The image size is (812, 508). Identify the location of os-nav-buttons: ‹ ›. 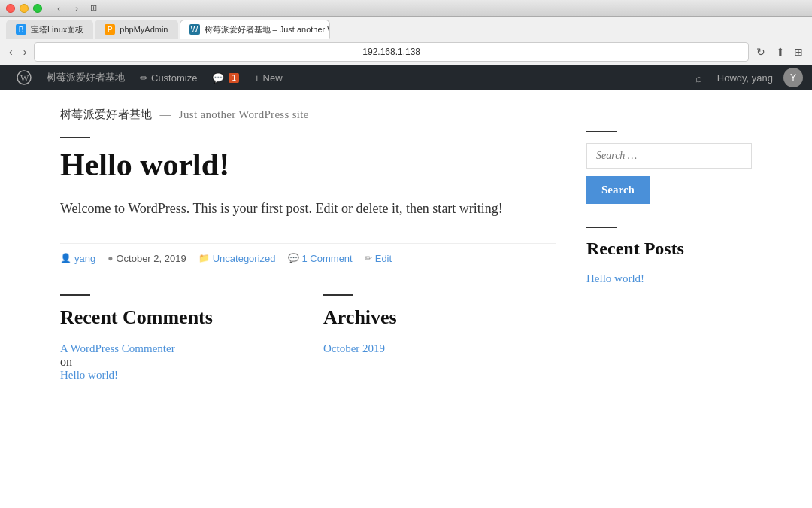
(68, 8).